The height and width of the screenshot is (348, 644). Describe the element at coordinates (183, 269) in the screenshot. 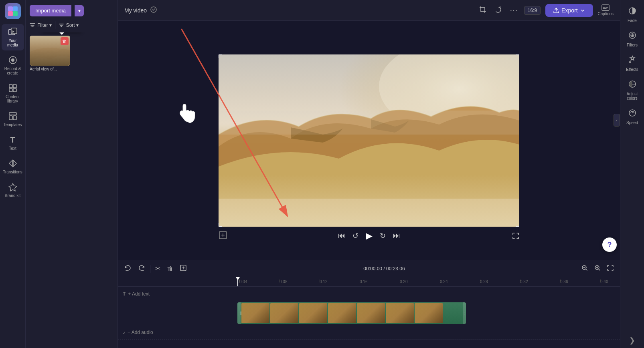

I see `add-clip-button` at that location.